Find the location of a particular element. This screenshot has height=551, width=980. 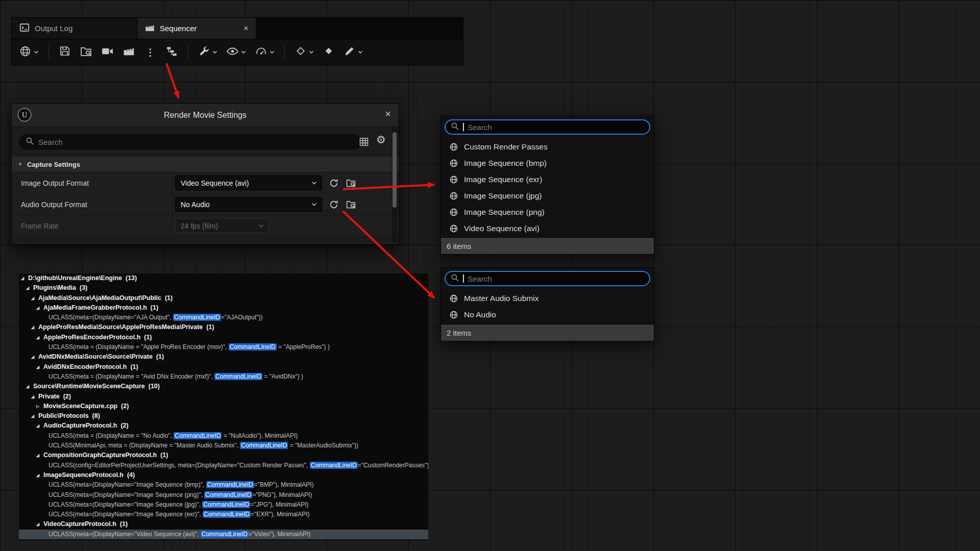

popup-item: Video Sequence (avi) is located at coordinates (547, 229).